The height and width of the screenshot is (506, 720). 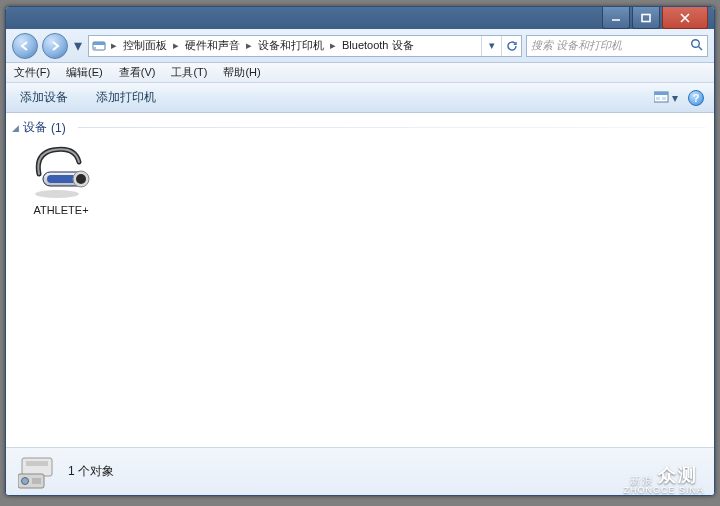 What do you see at coordinates (291, 46) in the screenshot?
I see `breadcrumb-devices-printers: 设备和打印机` at bounding box center [291, 46].